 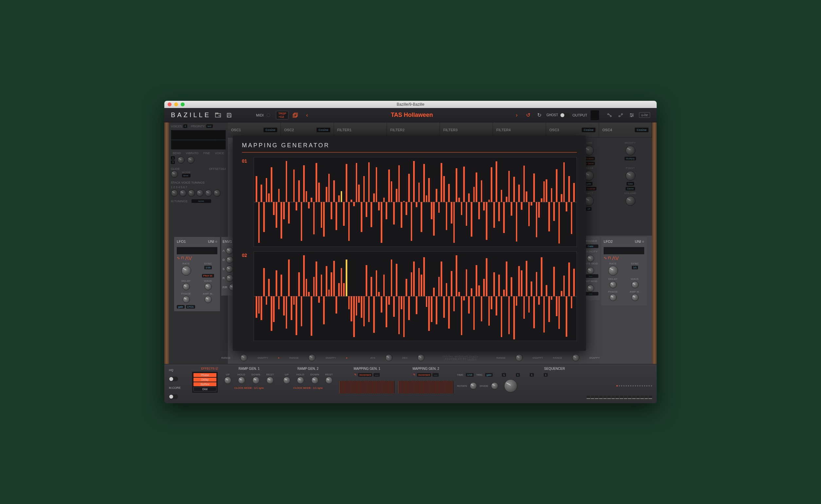 What do you see at coordinates (186, 299) in the screenshot?
I see `lfo1-phase-knob` at bounding box center [186, 299].